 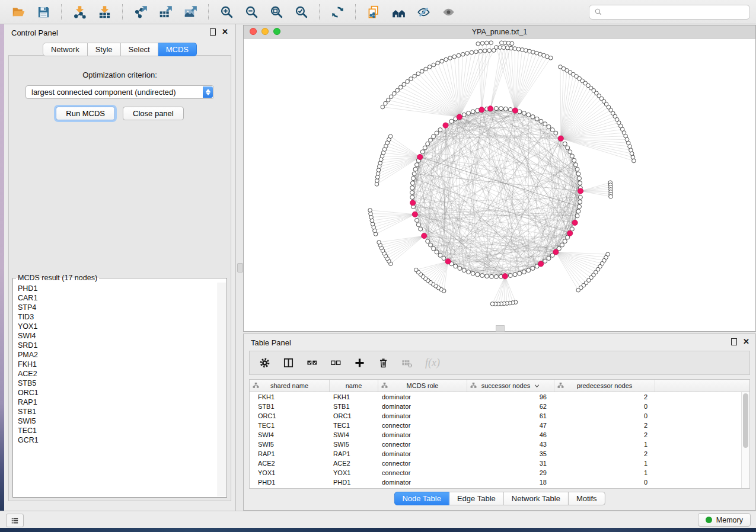 I want to click on result-list-item: STB1, so click(x=116, y=412).